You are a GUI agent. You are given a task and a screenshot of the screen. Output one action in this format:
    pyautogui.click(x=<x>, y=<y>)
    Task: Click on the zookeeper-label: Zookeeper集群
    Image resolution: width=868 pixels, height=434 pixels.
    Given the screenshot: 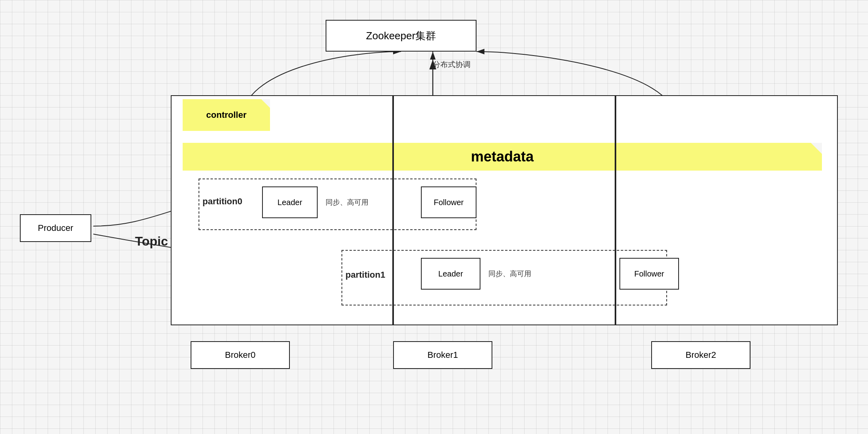 What is the action you would take?
    pyautogui.click(x=401, y=36)
    